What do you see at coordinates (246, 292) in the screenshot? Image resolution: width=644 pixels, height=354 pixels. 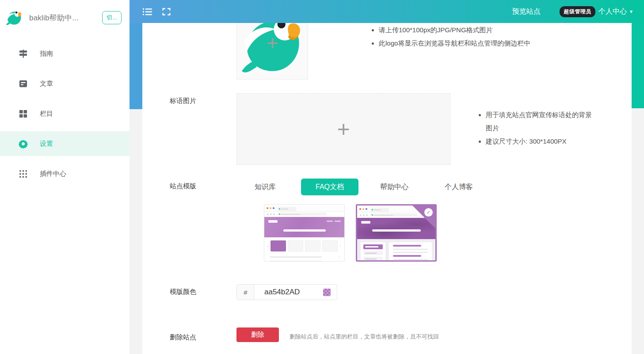 I see `hash-prefix: #` at bounding box center [246, 292].